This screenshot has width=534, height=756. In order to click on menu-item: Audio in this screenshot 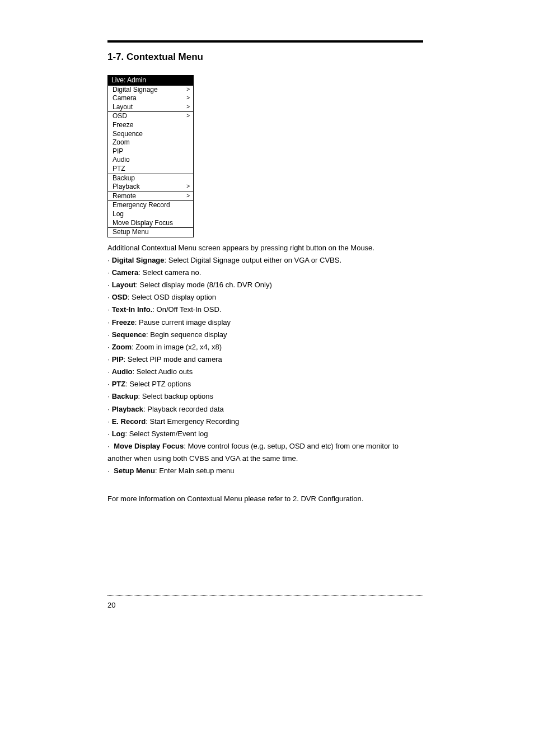, I will do `click(151, 160)`.